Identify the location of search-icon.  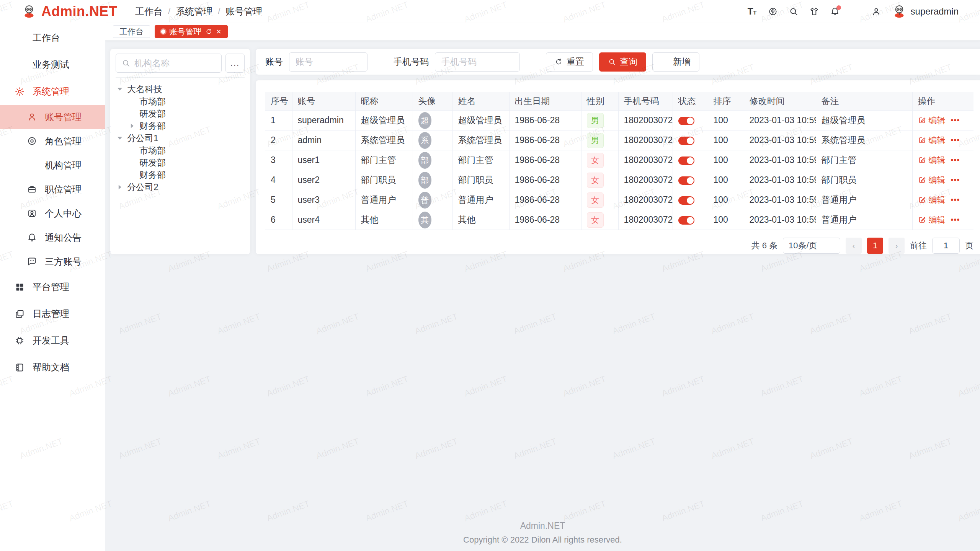
(794, 11).